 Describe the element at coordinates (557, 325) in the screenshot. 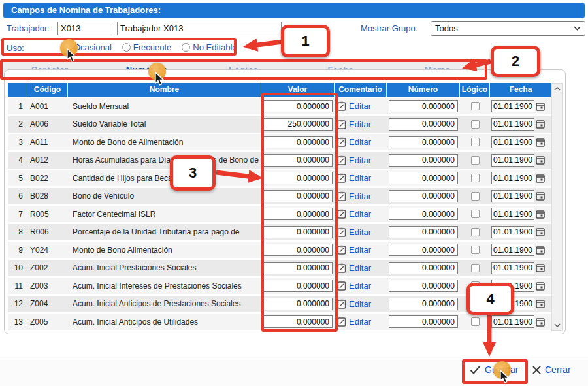

I see `scroll-down-button` at that location.